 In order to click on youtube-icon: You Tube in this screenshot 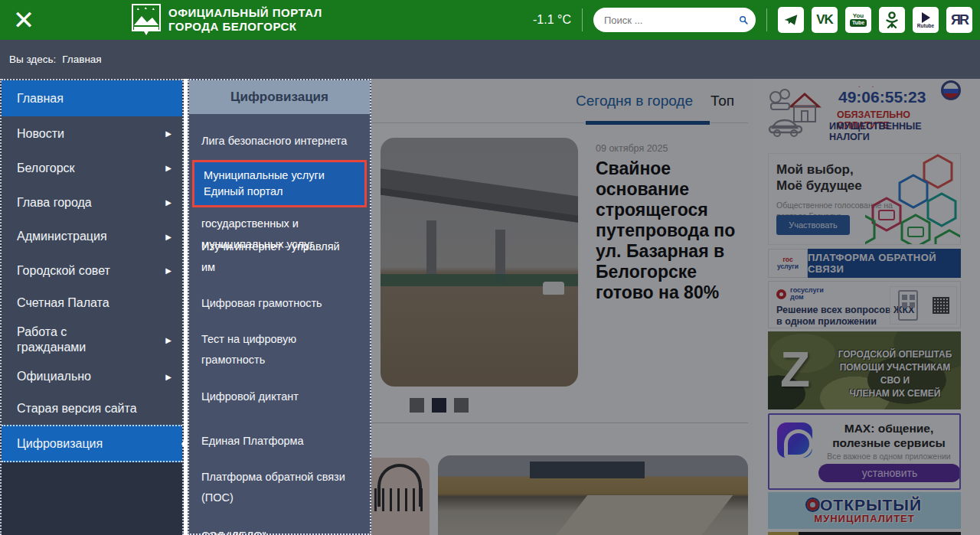, I will do `click(858, 20)`.